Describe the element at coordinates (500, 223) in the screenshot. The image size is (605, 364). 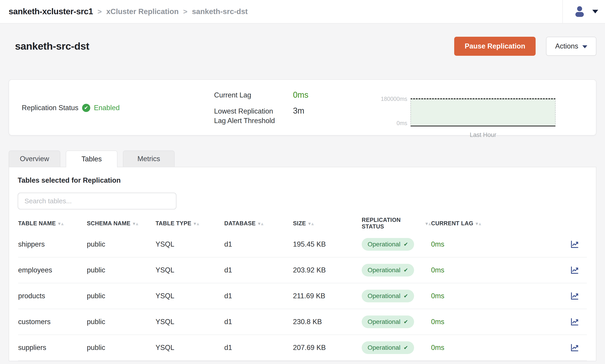
I see `column-header-current-lag: CURRENT LAG` at that location.